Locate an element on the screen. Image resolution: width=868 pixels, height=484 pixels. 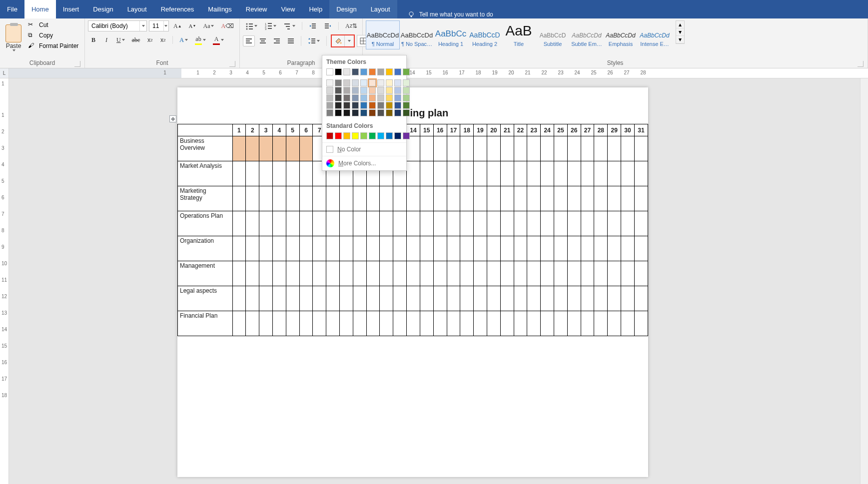
subscript-button: x2 is located at coordinates (150, 40).